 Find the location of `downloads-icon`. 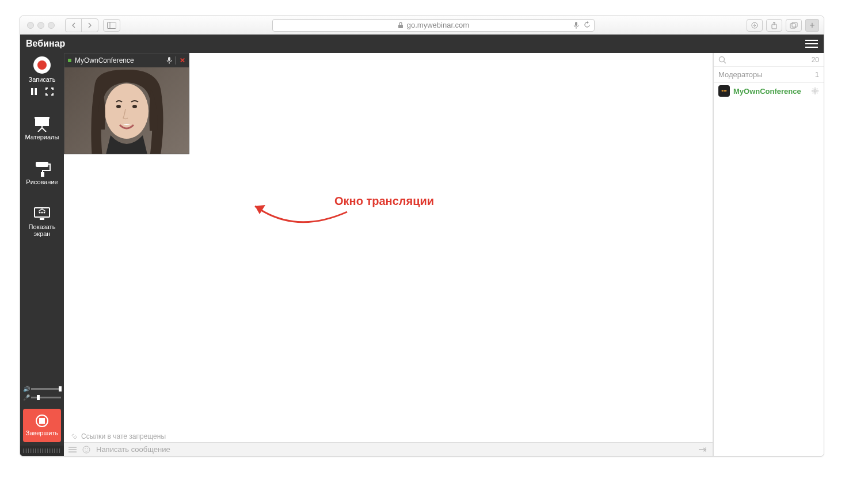

downloads-icon is located at coordinates (755, 25).